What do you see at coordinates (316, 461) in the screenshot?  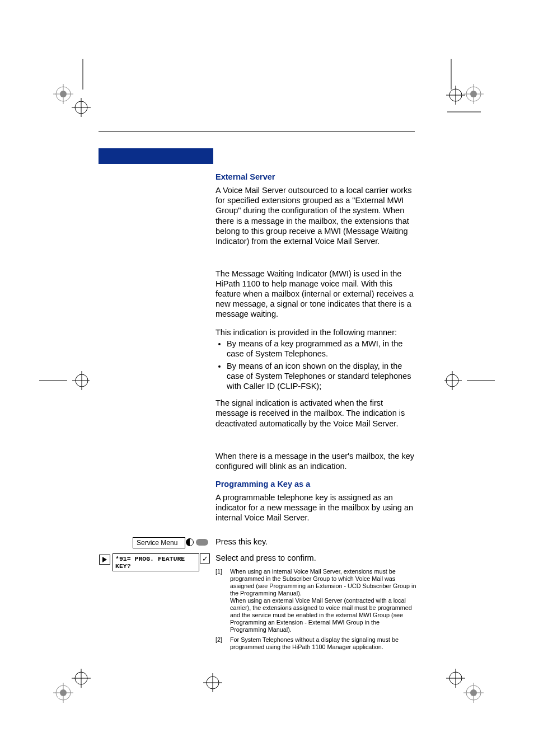 I see `para-key-blink: When there is a message in the user's ma…` at bounding box center [316, 461].